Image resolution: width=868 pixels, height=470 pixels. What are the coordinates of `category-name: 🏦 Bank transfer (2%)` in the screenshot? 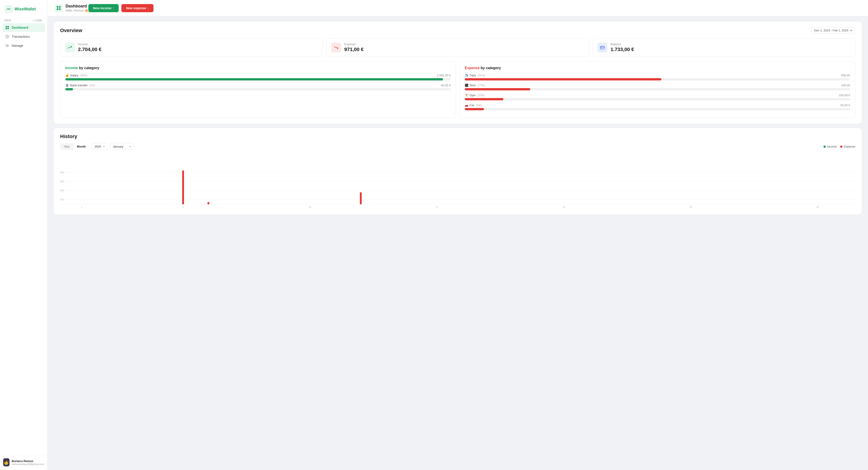 It's located at (80, 85).